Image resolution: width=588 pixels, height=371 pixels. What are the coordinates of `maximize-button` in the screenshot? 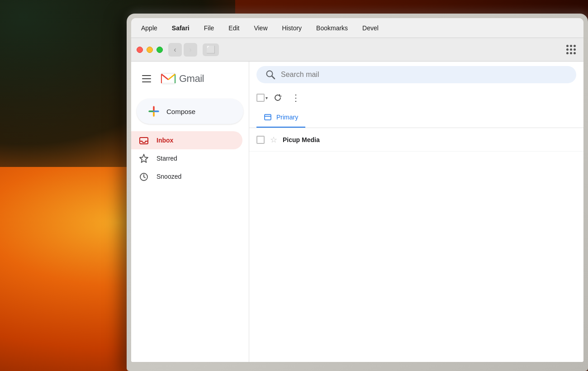 It's located at (160, 50).